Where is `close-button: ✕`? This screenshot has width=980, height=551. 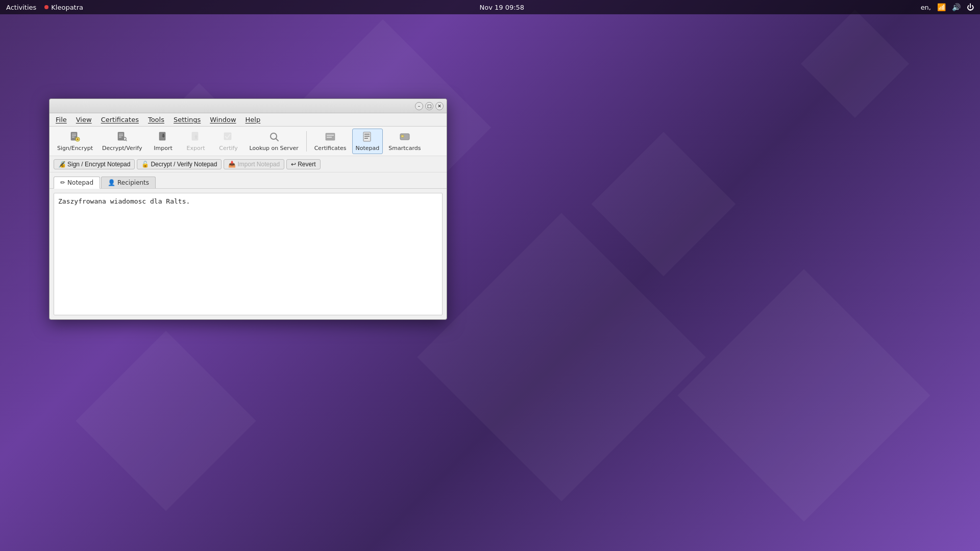
close-button: ✕ is located at coordinates (439, 106).